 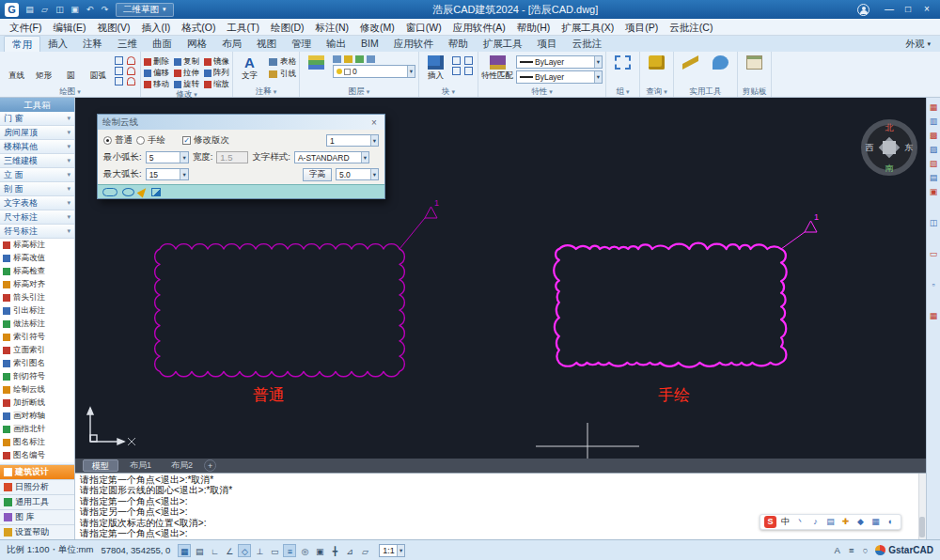 What do you see at coordinates (318, 175) in the screenshot?
I see `text-height-button: 字高` at bounding box center [318, 175].